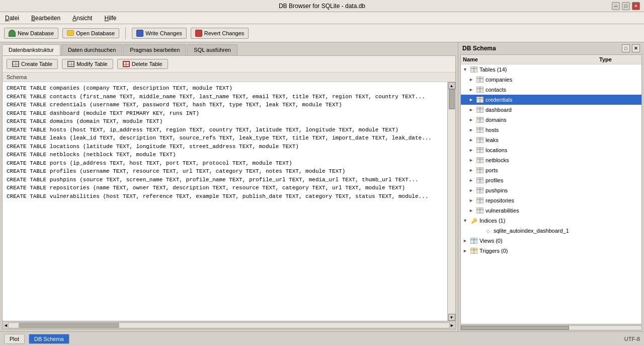 Image resolution: width=644 pixels, height=346 pixels. What do you see at coordinates (616, 6) in the screenshot?
I see `minimize-button: ─` at bounding box center [616, 6].